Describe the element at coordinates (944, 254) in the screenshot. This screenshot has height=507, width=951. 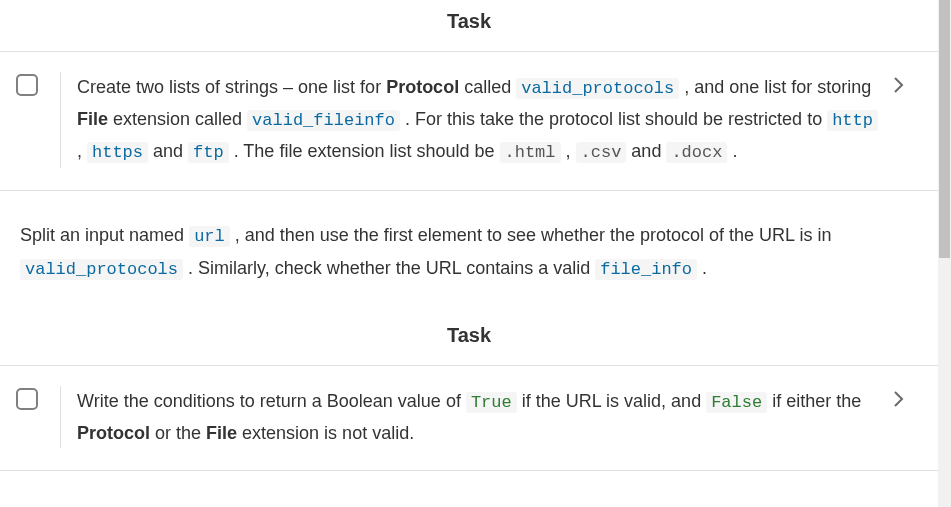
I see `scrollbar-track` at that location.